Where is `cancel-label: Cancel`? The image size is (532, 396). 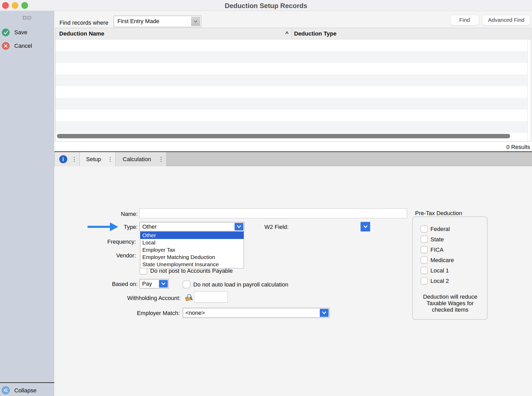
cancel-label: Cancel is located at coordinates (23, 46).